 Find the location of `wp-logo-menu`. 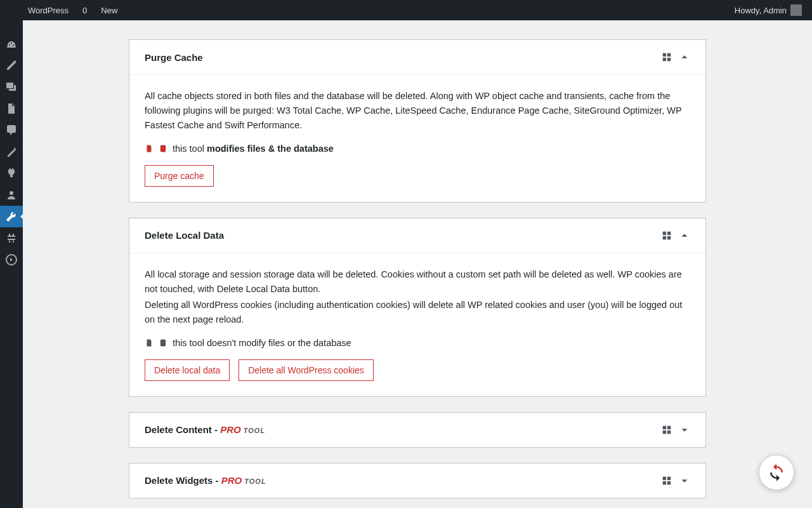

wp-logo-menu is located at coordinates (12, 10).